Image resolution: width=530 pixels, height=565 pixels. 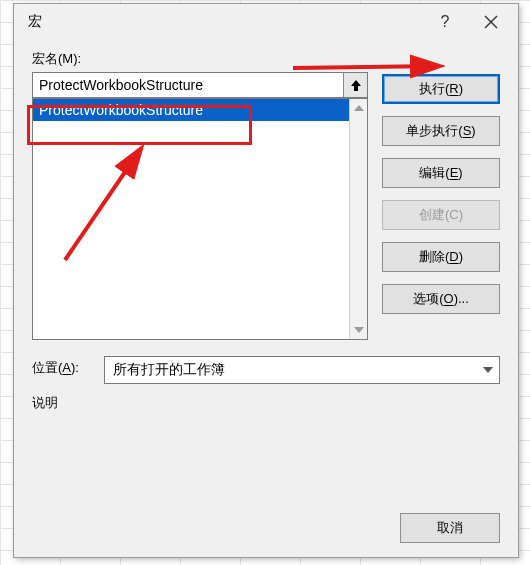 What do you see at coordinates (200, 85) in the screenshot?
I see `macro-name-field-wrap` at bounding box center [200, 85].